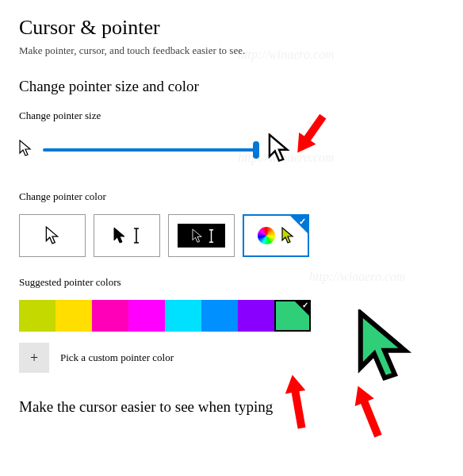  I want to click on section-heading-size-color: Change pointer size and color, so click(232, 86).